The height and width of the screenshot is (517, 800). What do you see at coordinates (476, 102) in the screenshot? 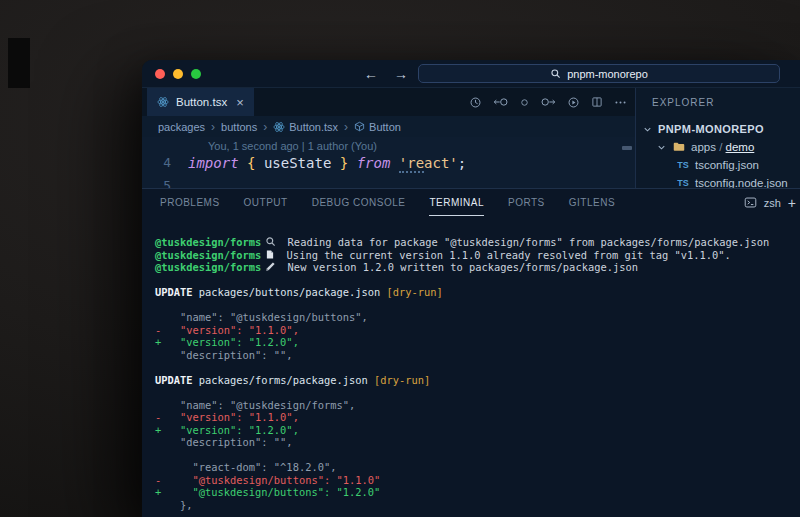
I see `history-icon` at bounding box center [476, 102].